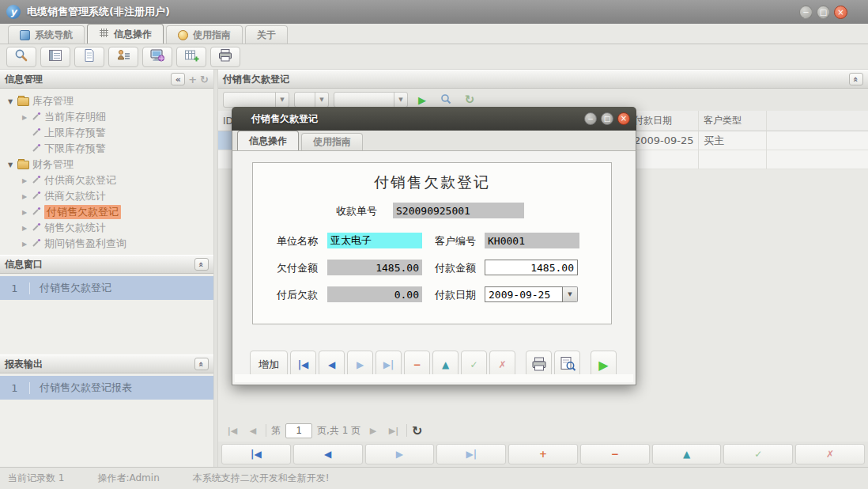 This screenshot has width=868, height=489. I want to click on dialog-tab-info-operation: 信息操作, so click(268, 141).